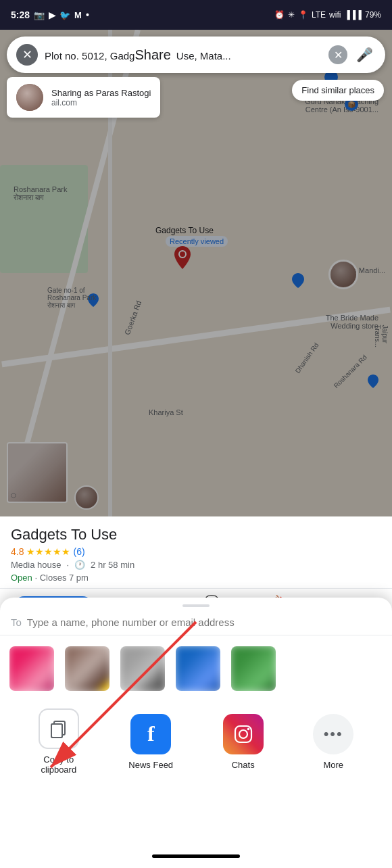  What do you see at coordinates (333, 742) in the screenshot?
I see `more-share-button: ••• More` at bounding box center [333, 742].